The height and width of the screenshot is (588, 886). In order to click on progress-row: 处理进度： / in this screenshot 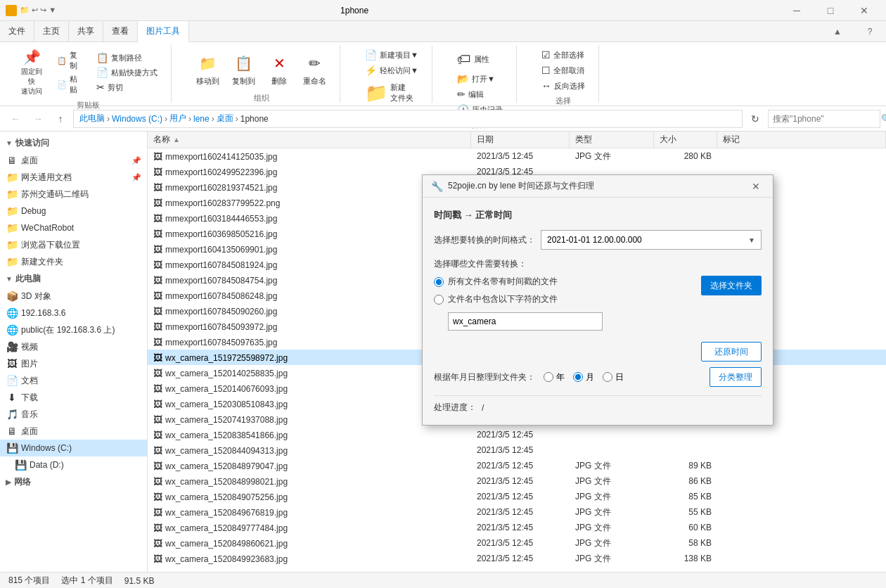, I will do `click(598, 404)`.